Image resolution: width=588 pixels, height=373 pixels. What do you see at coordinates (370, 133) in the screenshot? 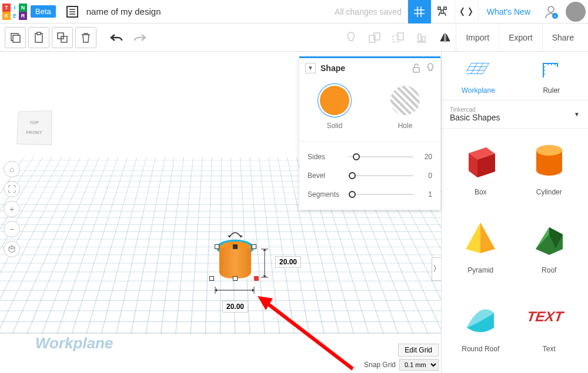
I see `shape-inspector-panel: ▼ Shape Solid Hole Sides 20 Bevel 0 Segm…` at bounding box center [370, 133].